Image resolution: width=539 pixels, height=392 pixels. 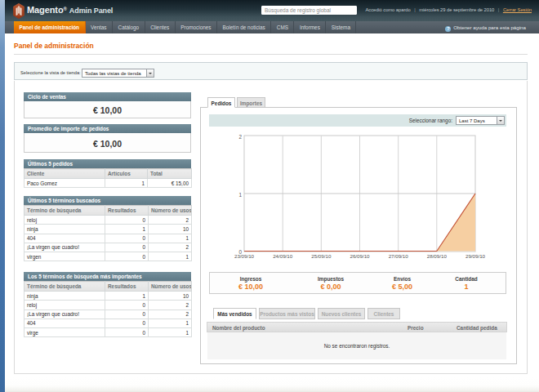 I want to click on svg-text: 24/09/10, so click(x=283, y=256).